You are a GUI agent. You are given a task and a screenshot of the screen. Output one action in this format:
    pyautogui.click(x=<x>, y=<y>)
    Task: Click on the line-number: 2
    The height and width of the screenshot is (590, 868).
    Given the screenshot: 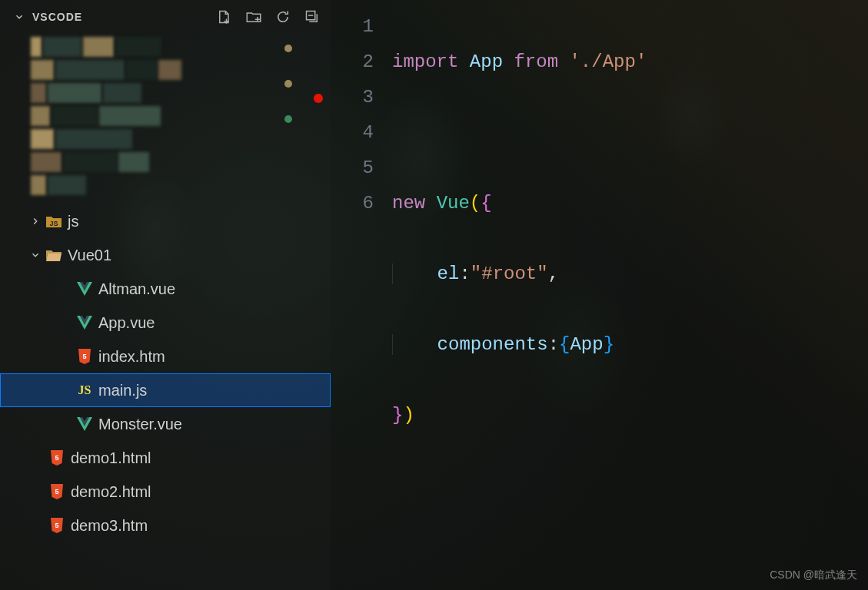 What is the action you would take?
    pyautogui.click(x=352, y=62)
    